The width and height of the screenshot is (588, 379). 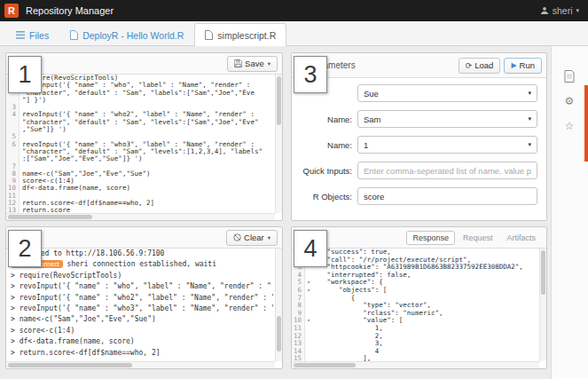 What do you see at coordinates (365, 146) in the screenshot?
I see `selected-value: 1` at bounding box center [365, 146].